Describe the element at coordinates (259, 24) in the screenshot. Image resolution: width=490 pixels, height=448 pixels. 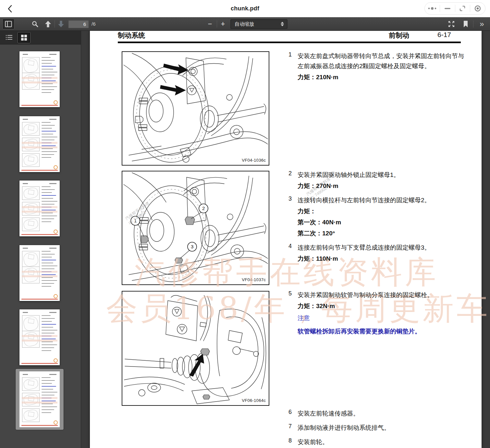
I see `zoom-level-select: 自动缩放` at that location.